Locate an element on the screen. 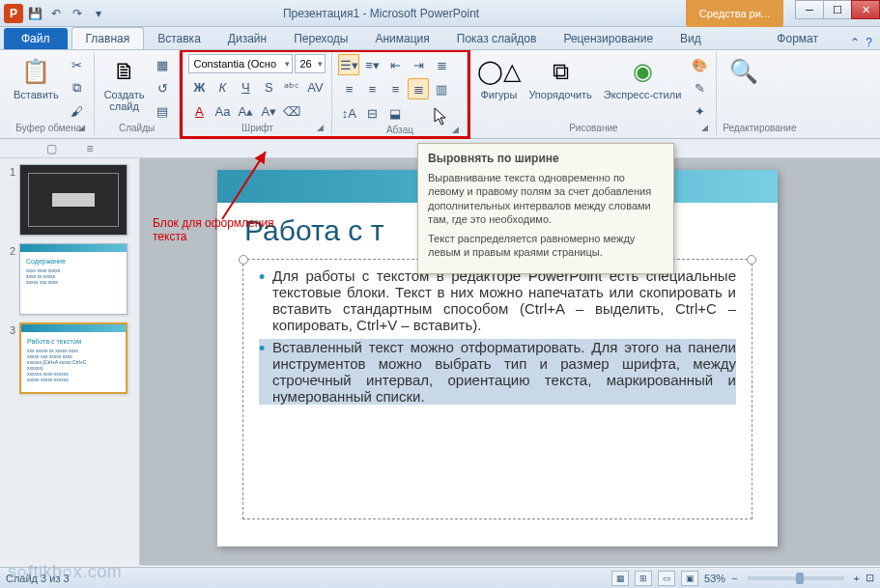 The height and width of the screenshot is (588, 880). new-slide-button: 🗎 Создать слайд is located at coordinates (125, 84).